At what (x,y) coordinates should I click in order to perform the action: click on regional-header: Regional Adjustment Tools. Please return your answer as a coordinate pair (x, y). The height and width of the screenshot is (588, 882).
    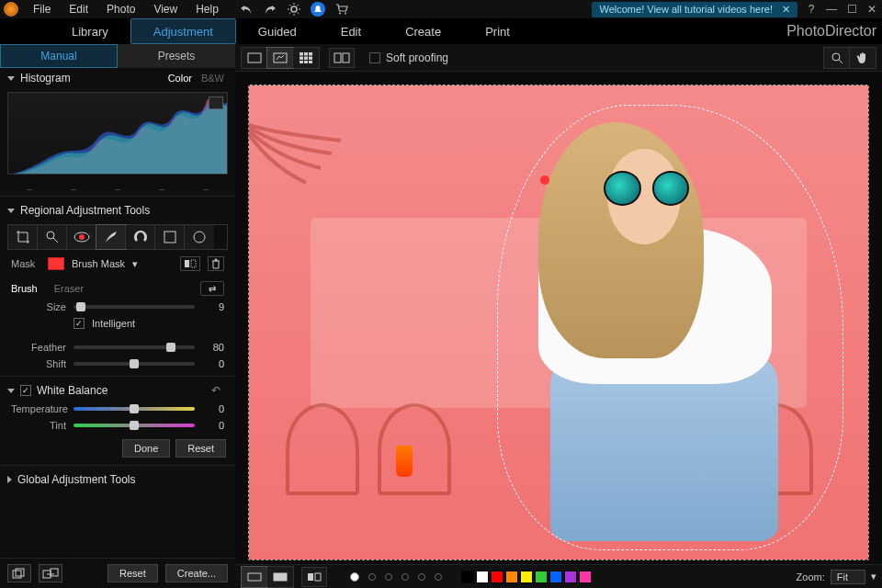
    Looking at the image, I should click on (118, 210).